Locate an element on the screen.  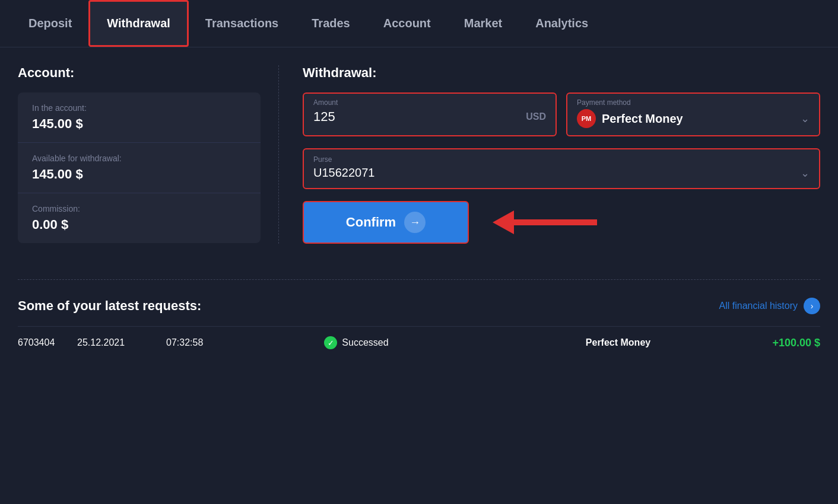
account-card-available: Available for withdrawal: 145.00 $ is located at coordinates (139, 168).